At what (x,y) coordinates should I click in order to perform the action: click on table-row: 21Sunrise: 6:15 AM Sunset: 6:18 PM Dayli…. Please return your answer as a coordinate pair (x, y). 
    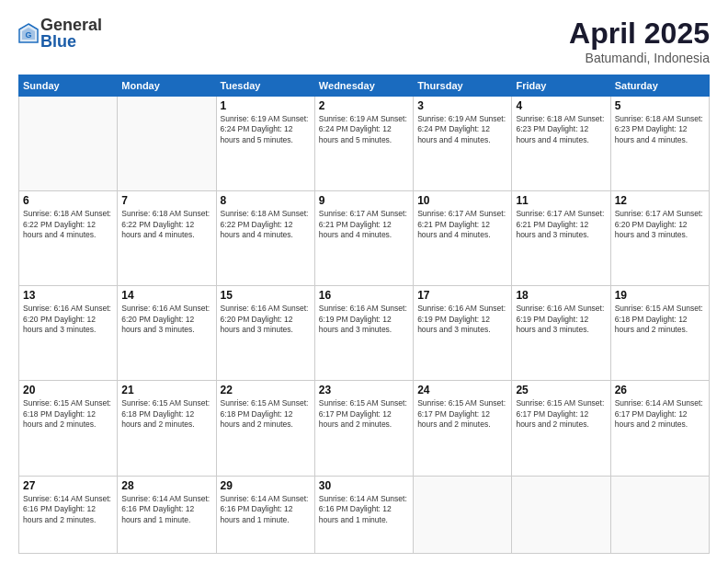
    Looking at the image, I should click on (167, 429).